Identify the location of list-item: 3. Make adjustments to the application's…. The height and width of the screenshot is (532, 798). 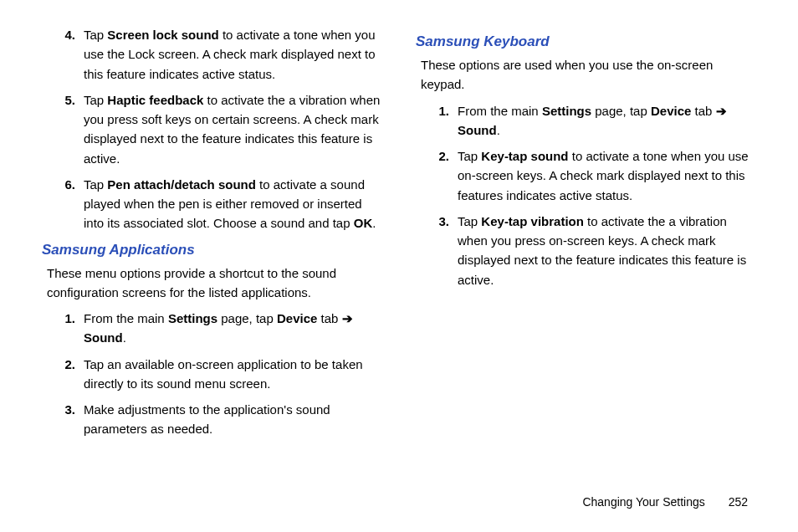
(221, 420).